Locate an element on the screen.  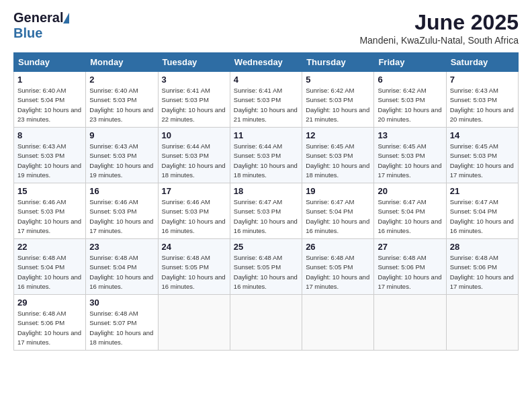
sunset-text: Sunset: 5:05 PM is located at coordinates (257, 267).